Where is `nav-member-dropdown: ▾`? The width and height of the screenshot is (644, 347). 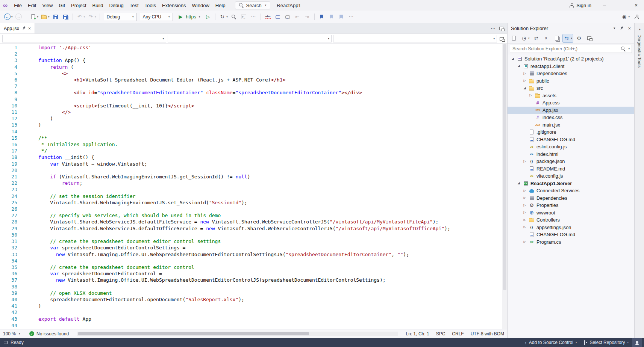
nav-member-dropdown: ▾ is located at coordinates (415, 39).